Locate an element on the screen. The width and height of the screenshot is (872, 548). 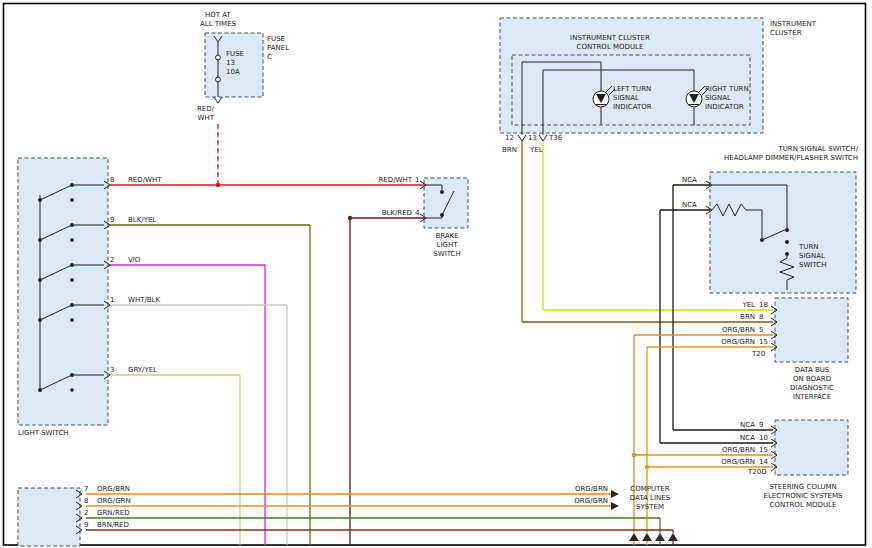
pin-number: 5 is located at coordinates (766, 330).